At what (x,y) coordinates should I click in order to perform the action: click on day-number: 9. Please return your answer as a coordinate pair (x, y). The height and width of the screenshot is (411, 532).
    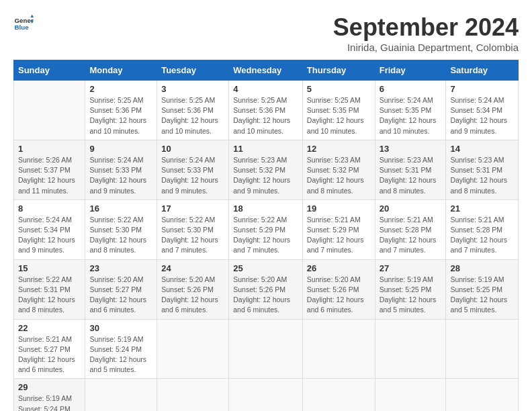
    Looking at the image, I should click on (121, 149).